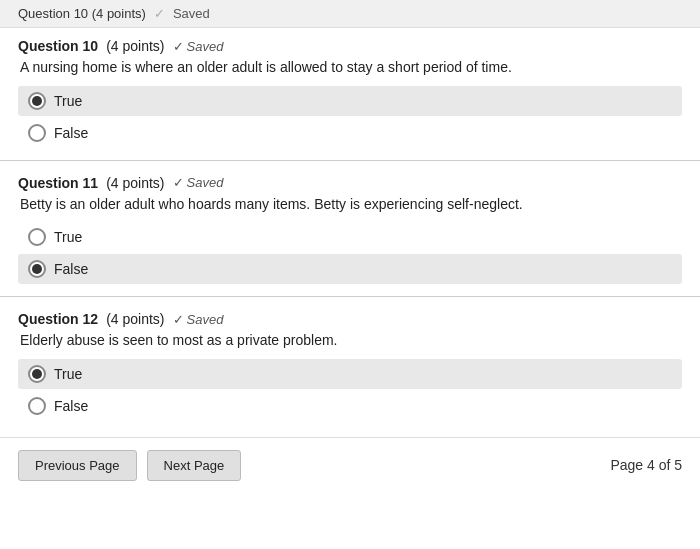 This screenshot has width=700, height=549. Describe the element at coordinates (68, 101) in the screenshot. I see `option-label-q10-0: True` at that location.